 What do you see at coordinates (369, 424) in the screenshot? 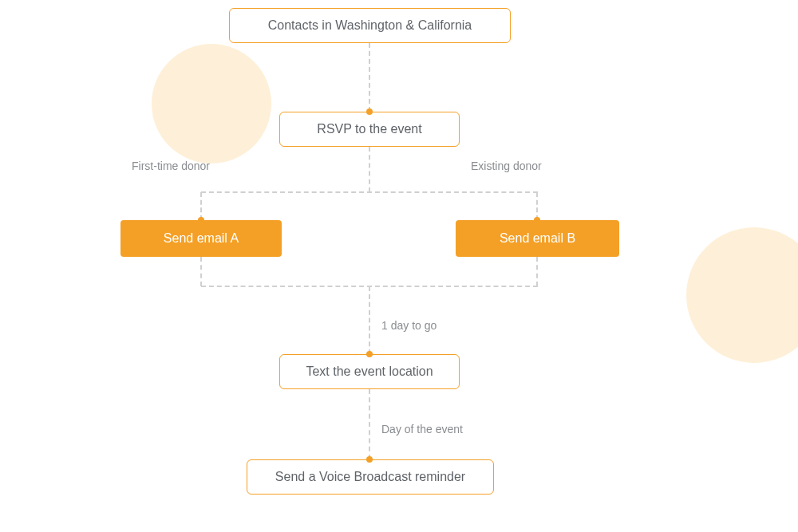
I see `connector-text-voice` at bounding box center [369, 424].